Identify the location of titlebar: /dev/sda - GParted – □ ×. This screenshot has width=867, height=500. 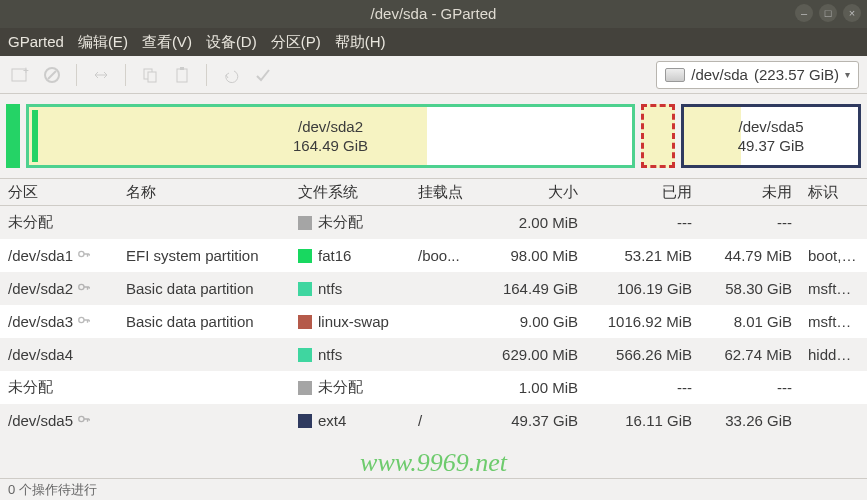
(434, 14).